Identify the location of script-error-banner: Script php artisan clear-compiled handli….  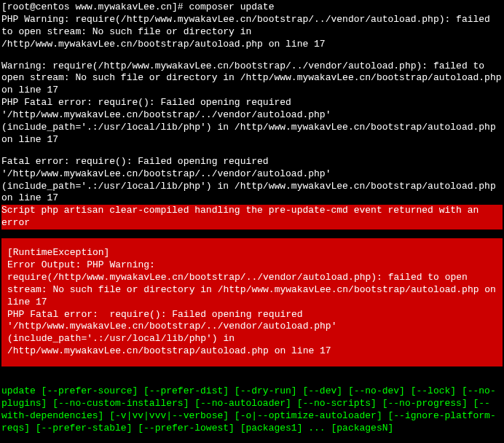
(252, 217).